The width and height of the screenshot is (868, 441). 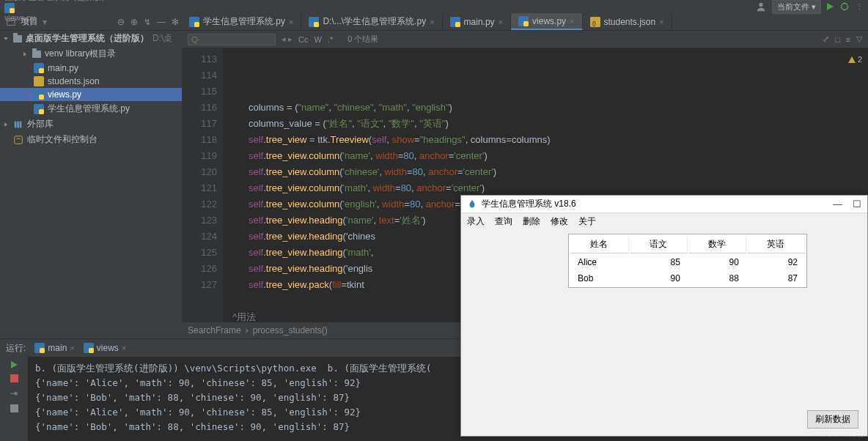 What do you see at coordinates (628, 22) in the screenshot?
I see `tab-students-json: {} students.json ×` at bounding box center [628, 22].